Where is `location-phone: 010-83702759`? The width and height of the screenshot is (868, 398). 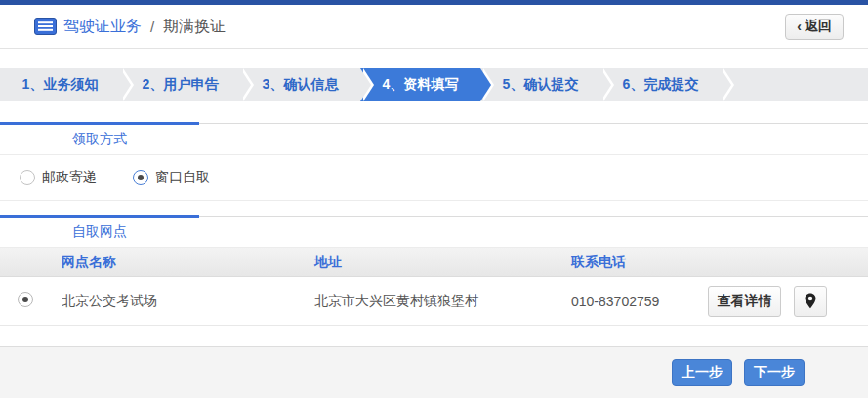
location-phone: 010-83702759 is located at coordinates (640, 301).